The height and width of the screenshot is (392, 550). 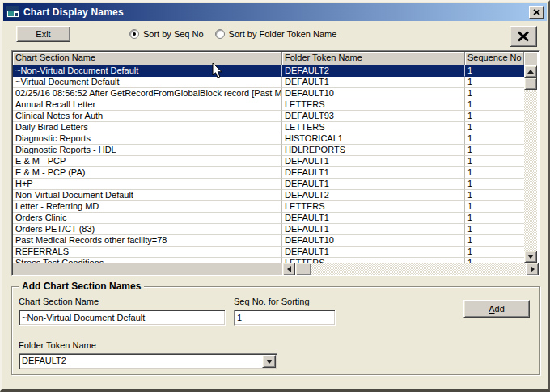 What do you see at coordinates (269, 361) in the screenshot?
I see `combobox-dropdown-button` at bounding box center [269, 361].